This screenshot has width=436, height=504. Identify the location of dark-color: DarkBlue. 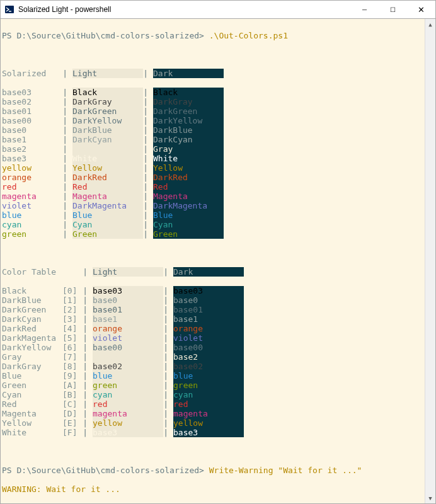
(188, 130).